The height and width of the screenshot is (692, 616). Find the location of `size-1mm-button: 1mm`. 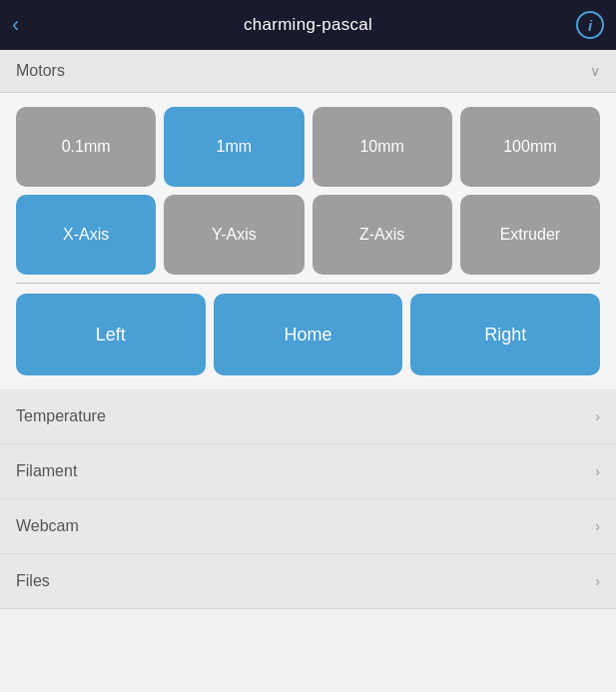

size-1mm-button: 1mm is located at coordinates (234, 147).